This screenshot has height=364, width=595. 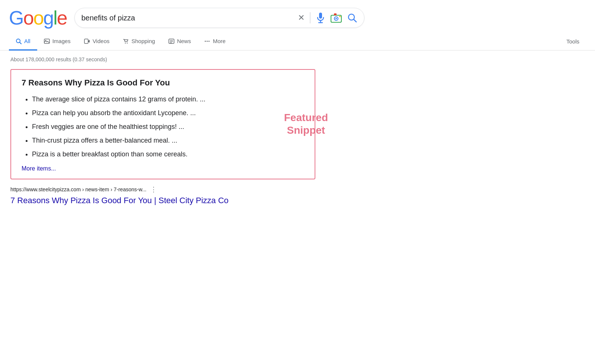 What do you see at coordinates (47, 41) in the screenshot?
I see `image-tab-icon` at bounding box center [47, 41].